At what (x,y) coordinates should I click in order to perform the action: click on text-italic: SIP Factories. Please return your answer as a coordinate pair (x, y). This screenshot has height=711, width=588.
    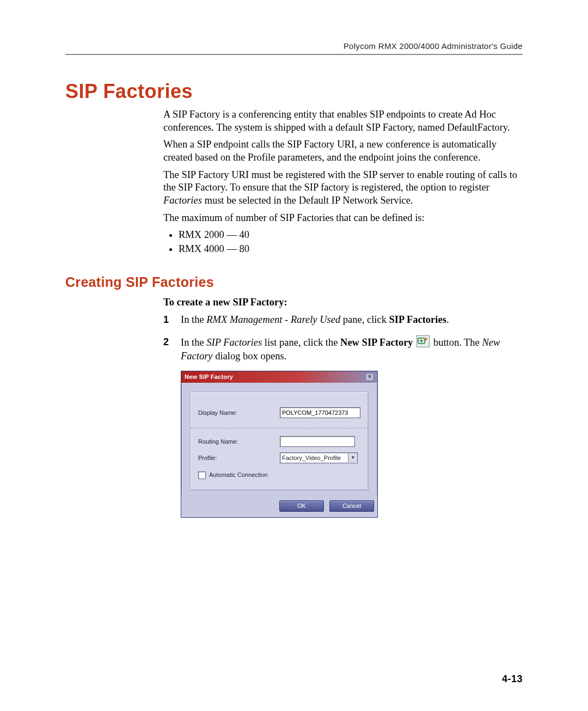
    Looking at the image, I should click on (234, 342).